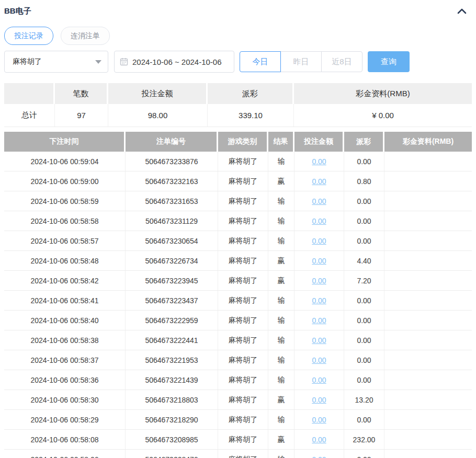 This screenshot has width=476, height=458. I want to click on cell-bet-time: 2024-10-06 00:58:48, so click(65, 260).